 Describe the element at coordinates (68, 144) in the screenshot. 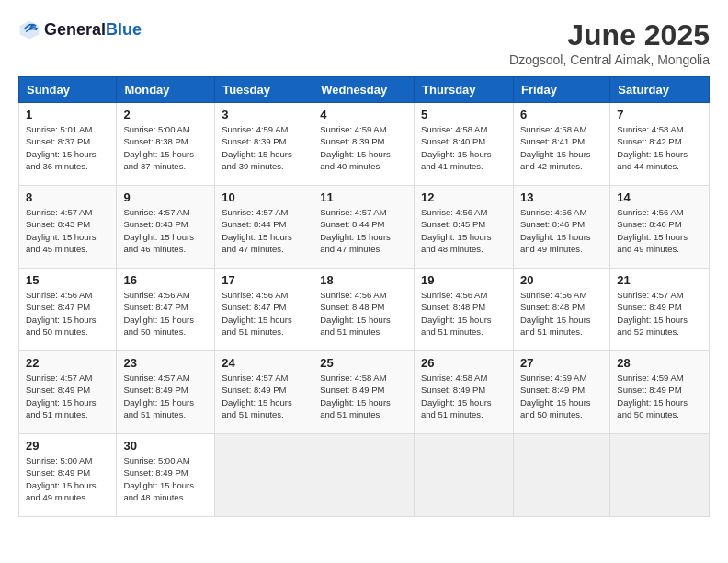

I see `calendar-cell: 1 Sunrise: 5:01 AM Sunset: 8:37 PM Dayli…` at that location.